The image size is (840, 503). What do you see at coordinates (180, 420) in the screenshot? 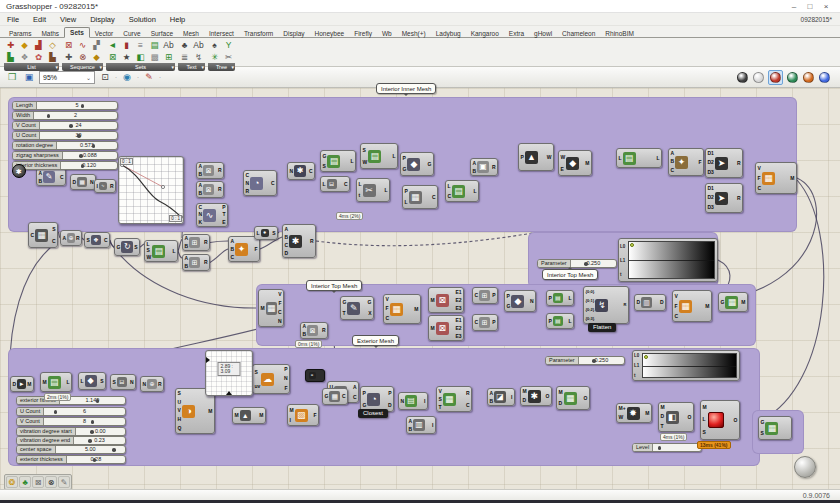
I see `input-port-H: H` at bounding box center [180, 420].